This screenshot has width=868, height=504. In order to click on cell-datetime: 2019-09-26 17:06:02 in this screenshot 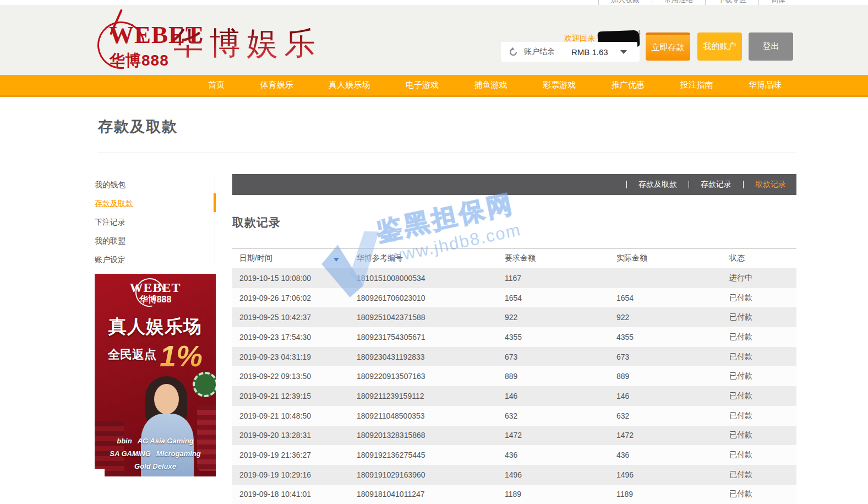, I will do `click(298, 298)`.